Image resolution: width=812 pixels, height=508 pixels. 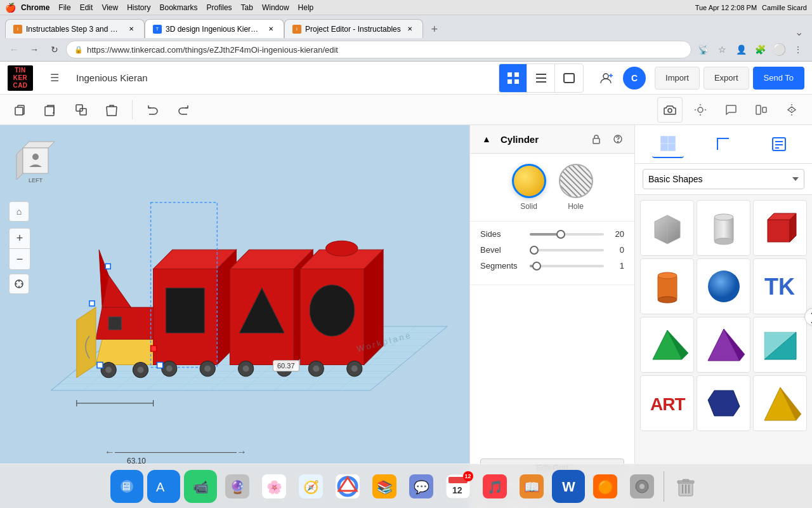 I want to click on menubar-help: Help, so click(x=306, y=8).